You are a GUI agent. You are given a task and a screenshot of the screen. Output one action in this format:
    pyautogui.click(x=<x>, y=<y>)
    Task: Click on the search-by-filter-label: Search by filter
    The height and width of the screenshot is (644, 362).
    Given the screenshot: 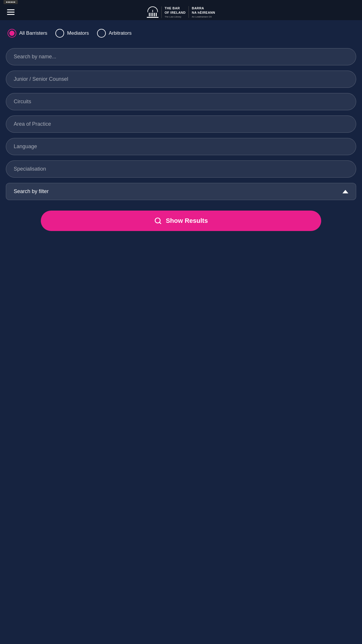 What is the action you would take?
    pyautogui.click(x=31, y=191)
    